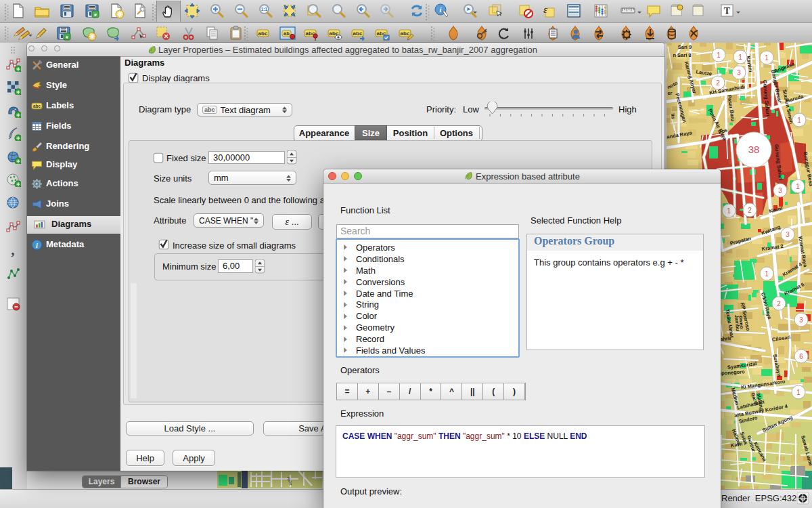  Describe the element at coordinates (287, 34) in the screenshot. I see `svg-text: ab` at that location.